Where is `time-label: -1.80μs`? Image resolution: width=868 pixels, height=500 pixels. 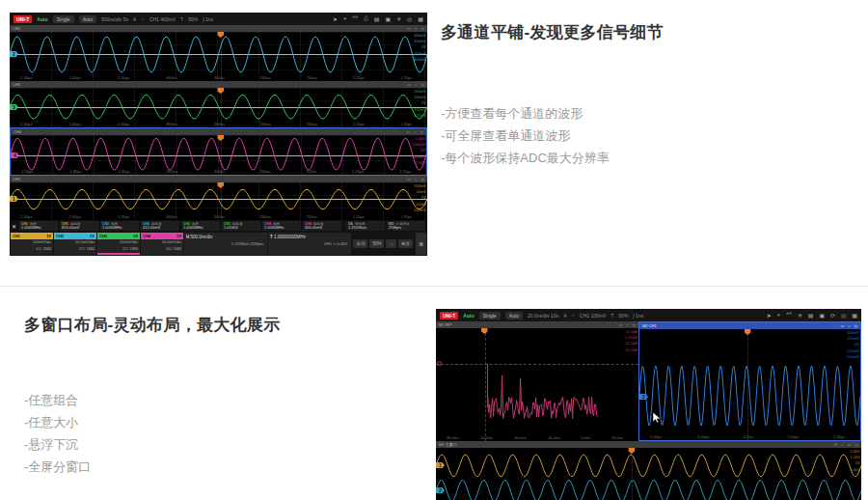
time-label: -1.80μs is located at coordinates (75, 172).